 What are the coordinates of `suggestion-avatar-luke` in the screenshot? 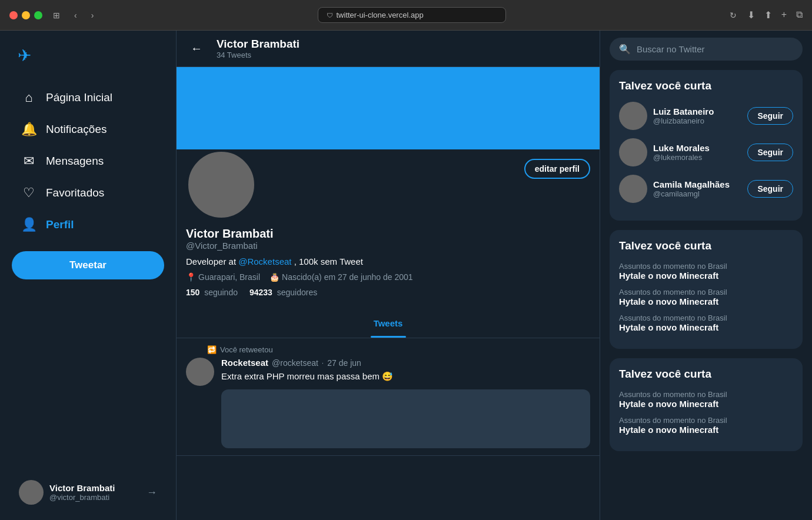 It's located at (633, 152).